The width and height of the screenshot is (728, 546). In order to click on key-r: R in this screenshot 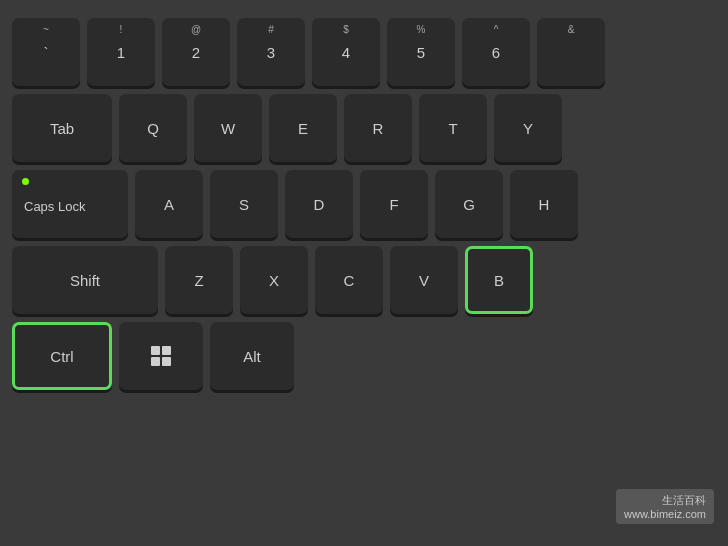, I will do `click(378, 128)`.